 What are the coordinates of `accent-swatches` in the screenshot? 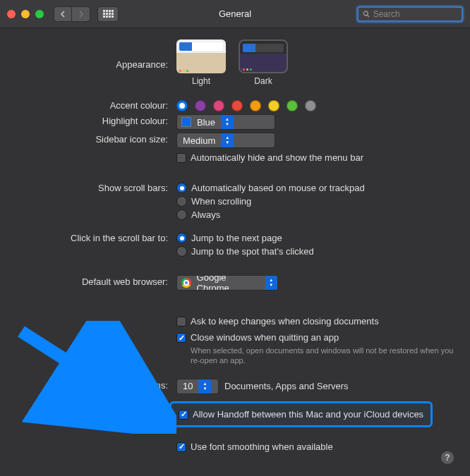 It's located at (316, 105).